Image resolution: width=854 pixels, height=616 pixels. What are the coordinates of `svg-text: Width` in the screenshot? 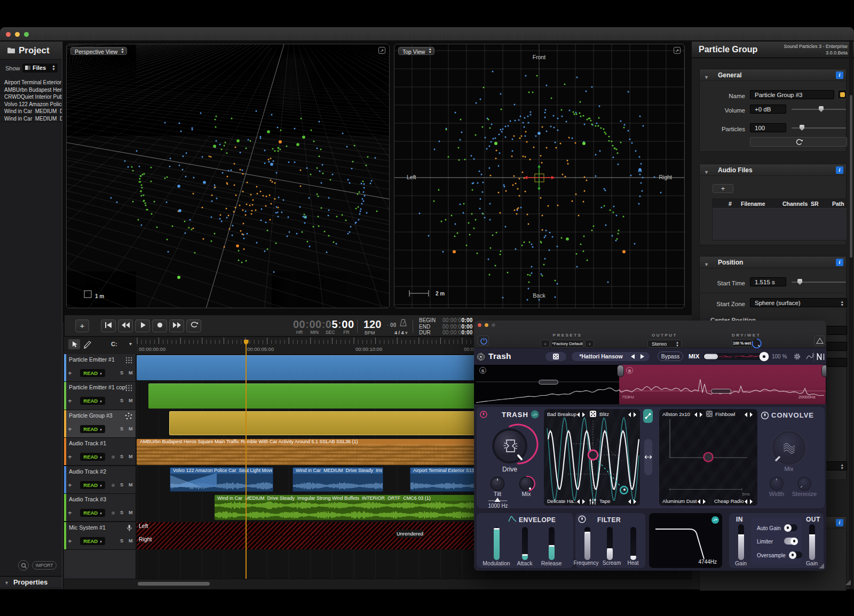 It's located at (777, 494).